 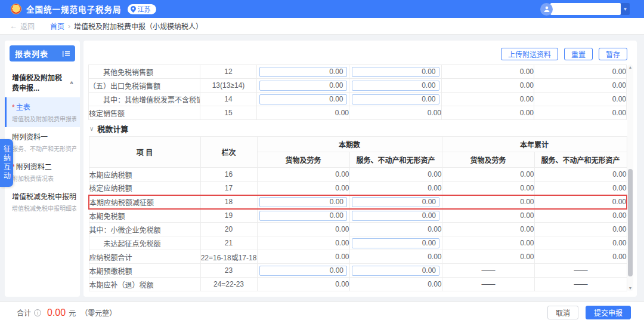 I want to click on sidebar-item-vat-reduction: 增值税减免税申报明... 增值税减免税申报明细表, so click(x=42, y=202).